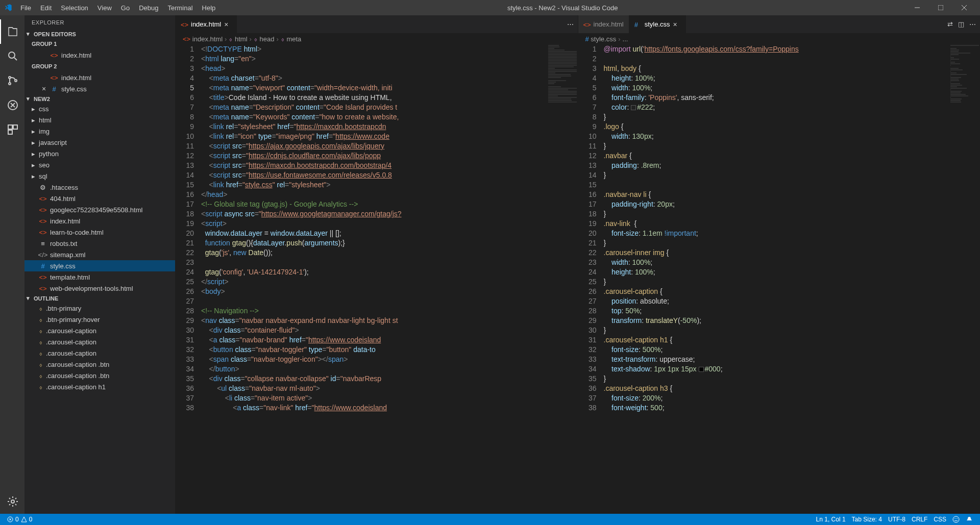  Describe the element at coordinates (940, 519) in the screenshot. I see `status-lang: CSS` at that location.